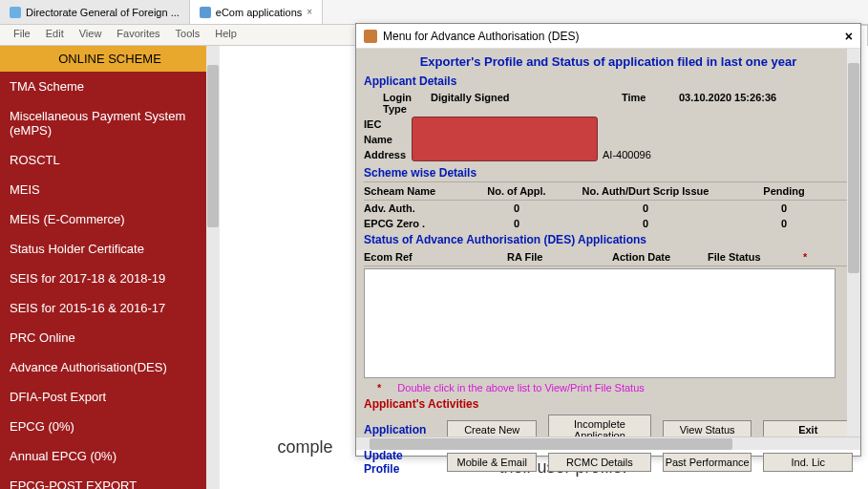 This screenshot has width=868, height=489. Describe the element at coordinates (608, 173) in the screenshot. I see `section-scheme-wise: Scheme wise Details` at that location.